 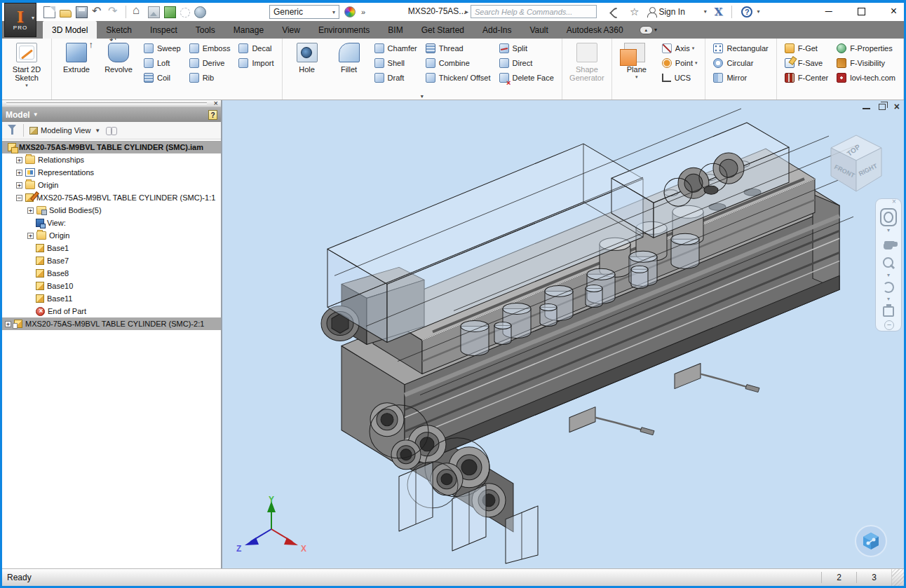 I want to click on find-binoculars-icon, so click(x=111, y=130).